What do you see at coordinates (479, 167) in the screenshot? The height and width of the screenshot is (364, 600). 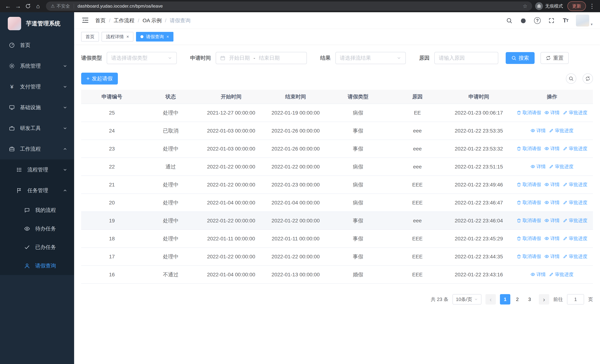 I see `cell-apply-time: 2022-01-22 23:51:15` at bounding box center [479, 167].